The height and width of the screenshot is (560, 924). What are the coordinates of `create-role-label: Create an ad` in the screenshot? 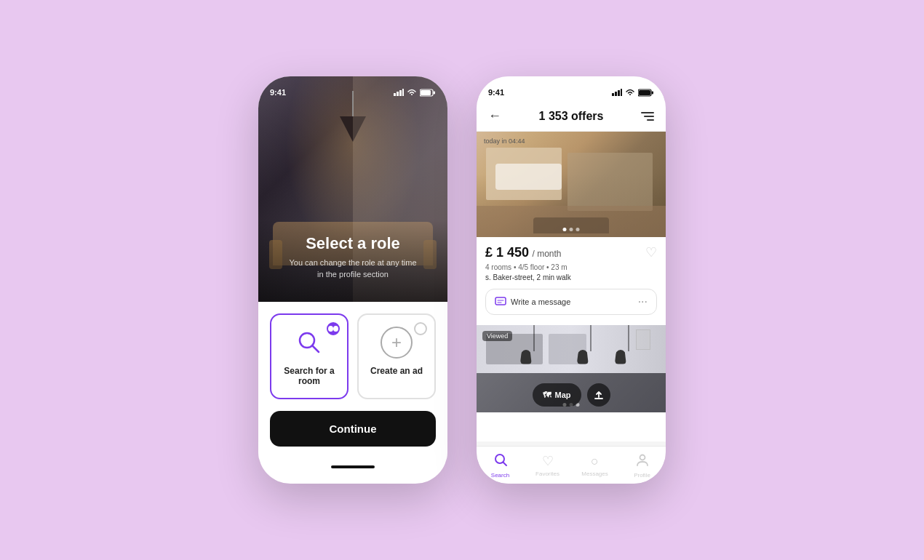 It's located at (397, 371).